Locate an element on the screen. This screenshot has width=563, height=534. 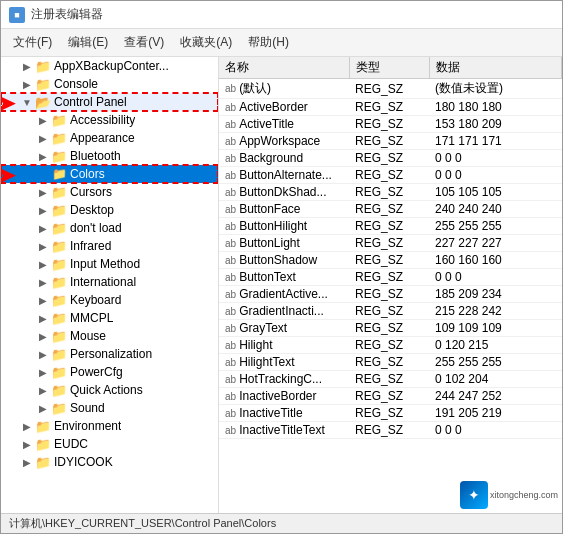
table-row: abBackgroundREG_SZ0 0 0 is located at coordinates (390, 158).